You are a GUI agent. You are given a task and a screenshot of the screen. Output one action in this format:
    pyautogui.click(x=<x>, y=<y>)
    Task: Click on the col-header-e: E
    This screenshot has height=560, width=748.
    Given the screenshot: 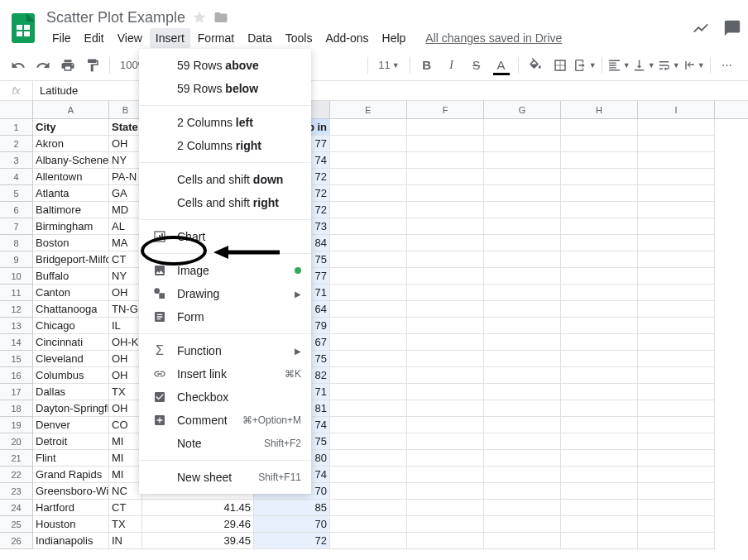 What is the action you would take?
    pyautogui.click(x=369, y=109)
    